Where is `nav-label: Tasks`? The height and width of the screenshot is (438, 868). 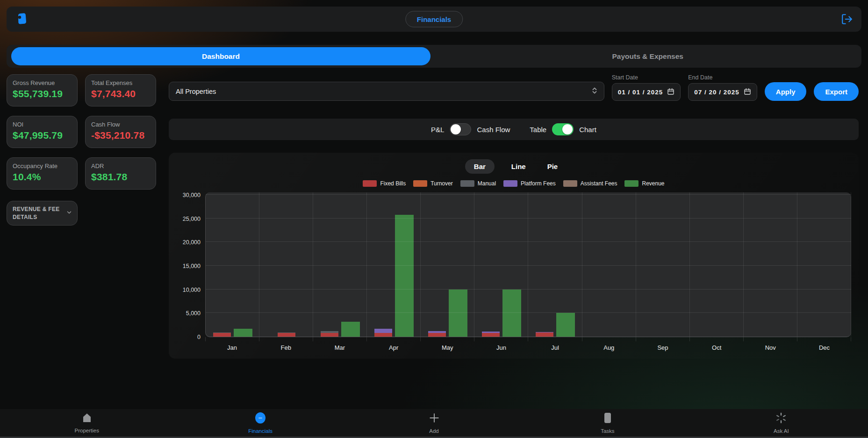
nav-label: Tasks is located at coordinates (608, 431).